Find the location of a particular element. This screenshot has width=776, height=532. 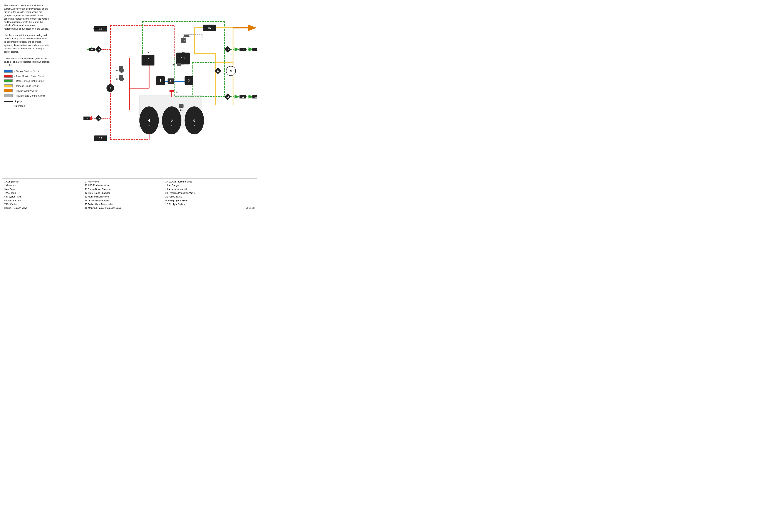

legend-label-2: Rear Service Brake Circuit is located at coordinates (30, 81).